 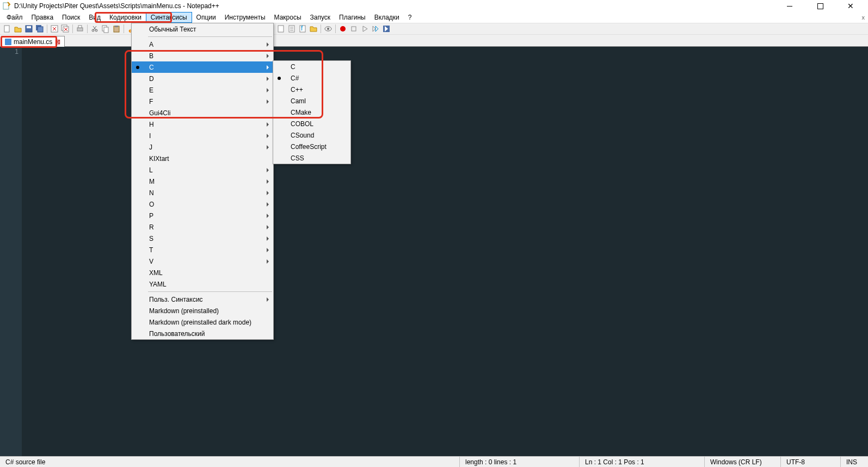 I want to click on menu-item: D, so click(x=202, y=78).